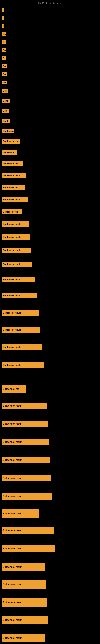  What do you see at coordinates (50, 3) in the screenshot?
I see `site-title: TheBottlenecker.com` at bounding box center [50, 3].